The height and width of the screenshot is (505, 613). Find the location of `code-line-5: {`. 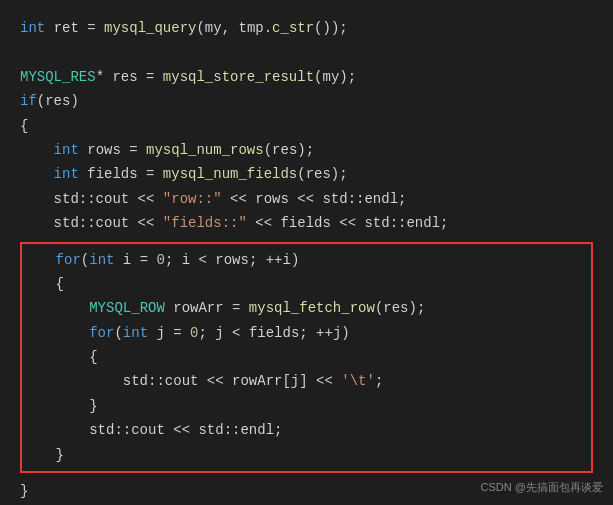

code-line-5: { is located at coordinates (306, 126).